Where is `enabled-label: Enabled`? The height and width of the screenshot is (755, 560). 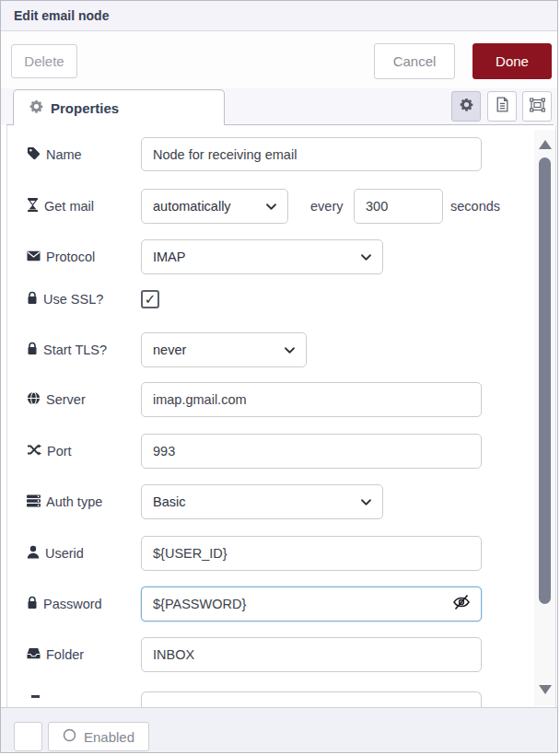
enabled-label: Enabled is located at coordinates (109, 737).